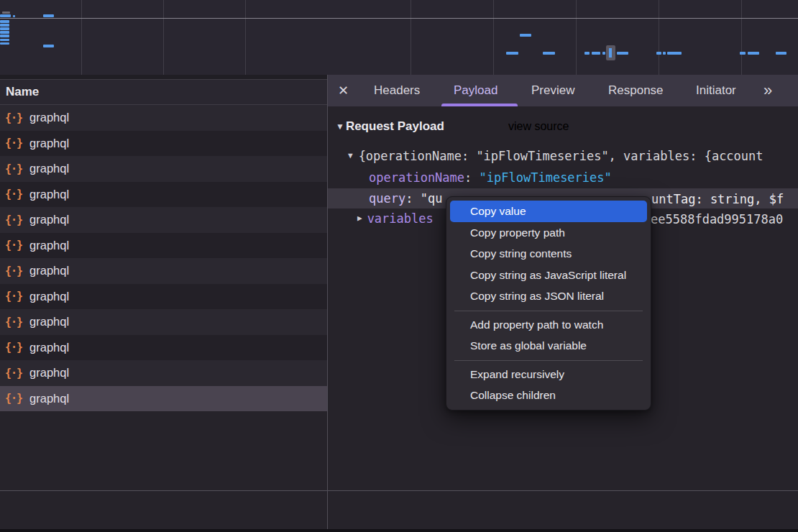 The image size is (798, 532). Describe the element at coordinates (549, 211) in the screenshot. I see `menu-item-copy-value: Copy value` at that location.